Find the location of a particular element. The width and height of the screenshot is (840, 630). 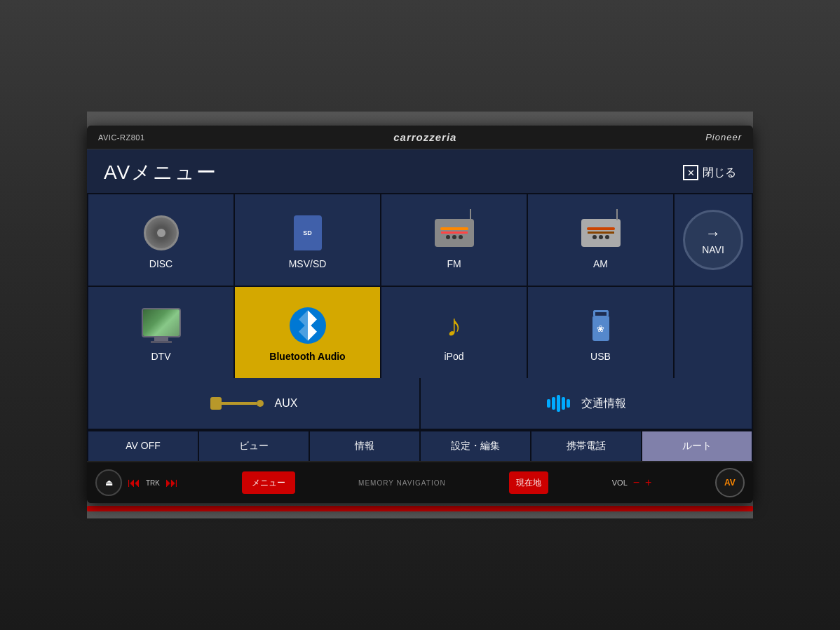

sd-icon: SD is located at coordinates (308, 233).